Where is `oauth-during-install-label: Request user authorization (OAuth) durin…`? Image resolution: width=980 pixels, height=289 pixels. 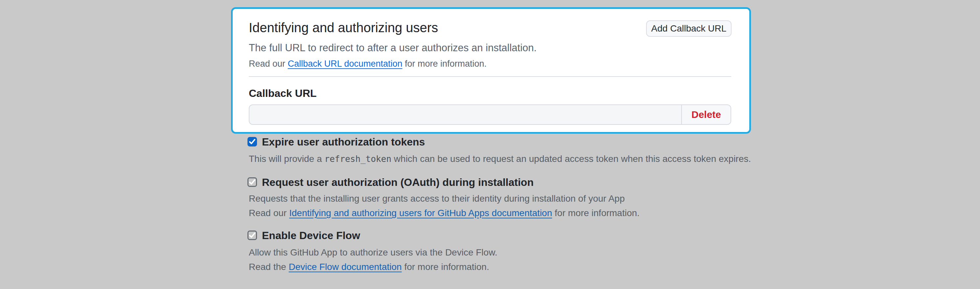
oauth-during-install-label: Request user authorization (OAuth) durin… is located at coordinates (398, 183).